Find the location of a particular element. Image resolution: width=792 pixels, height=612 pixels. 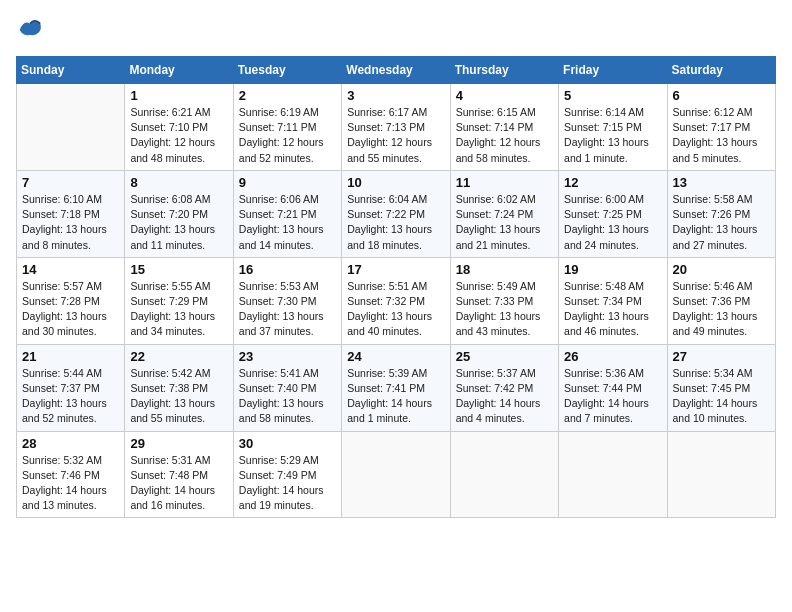

week-row-1: 1Sunrise: 6:21 AM Sunset: 7:10 PM Daylig… is located at coordinates (396, 128).